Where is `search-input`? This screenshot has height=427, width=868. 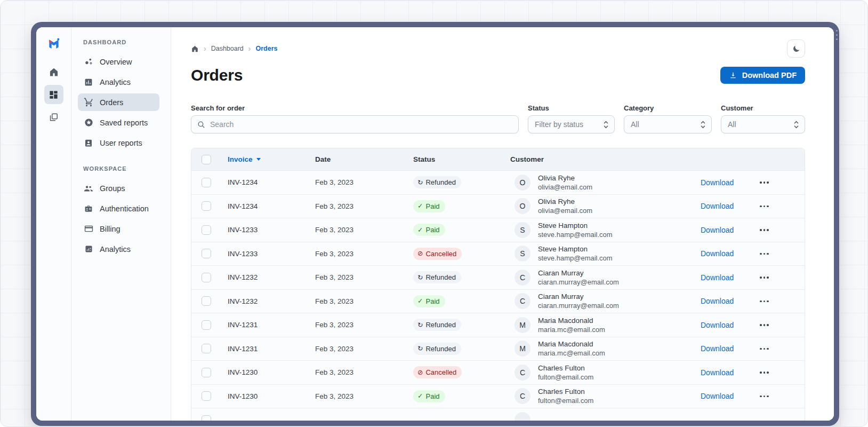
search-input is located at coordinates (361, 124).